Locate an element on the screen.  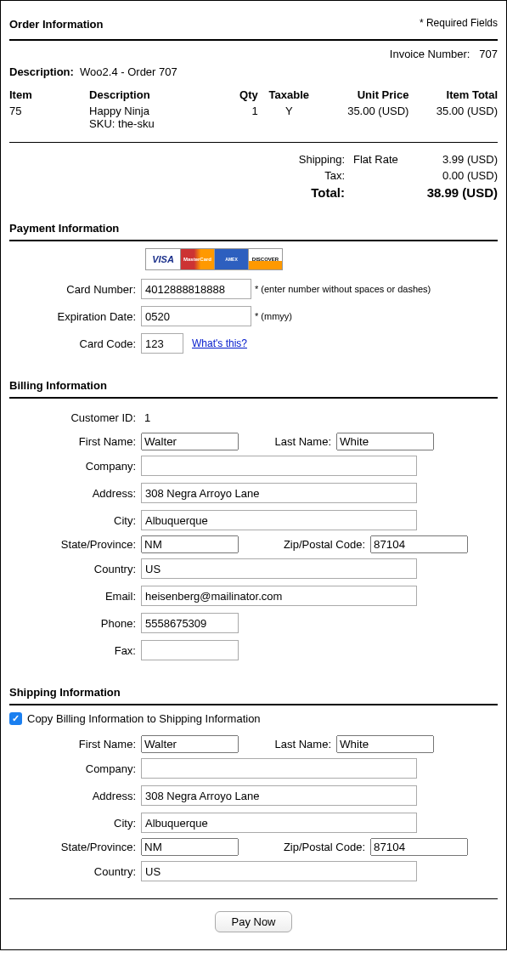
required-fields-note: * Required Fields is located at coordinates (459, 23).